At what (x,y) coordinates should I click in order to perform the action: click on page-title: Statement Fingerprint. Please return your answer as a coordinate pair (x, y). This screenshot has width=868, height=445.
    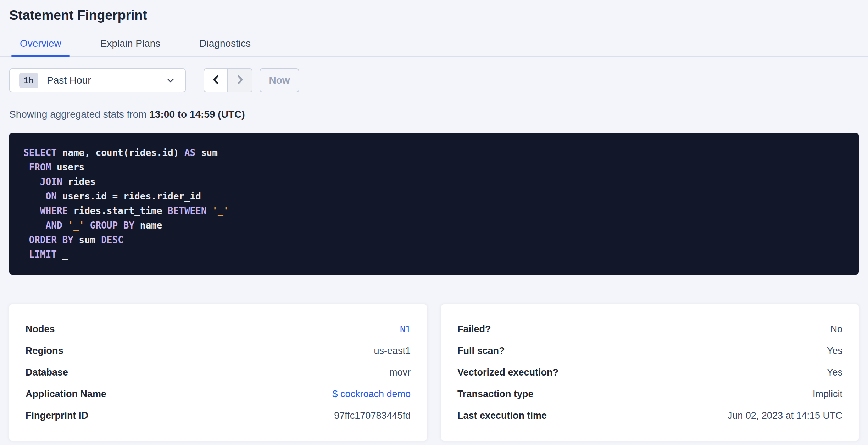
    Looking at the image, I should click on (433, 16).